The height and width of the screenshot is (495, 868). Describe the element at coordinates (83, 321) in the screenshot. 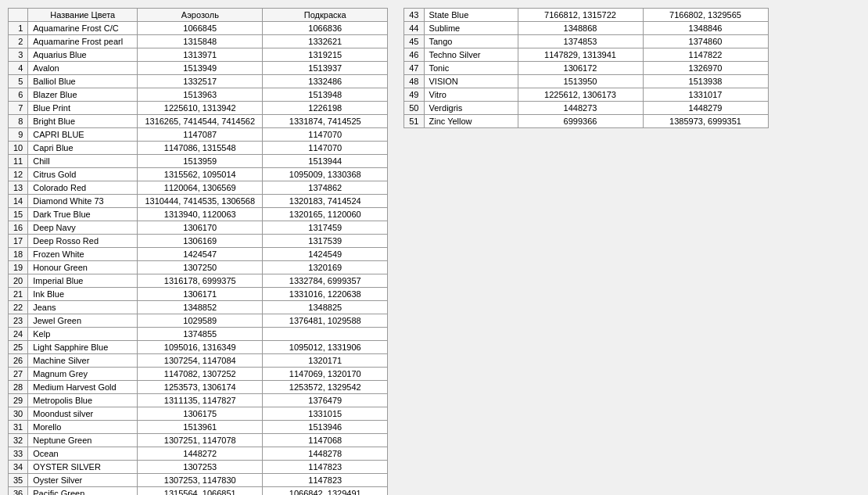

I see `row-name: Jewel Green` at that location.